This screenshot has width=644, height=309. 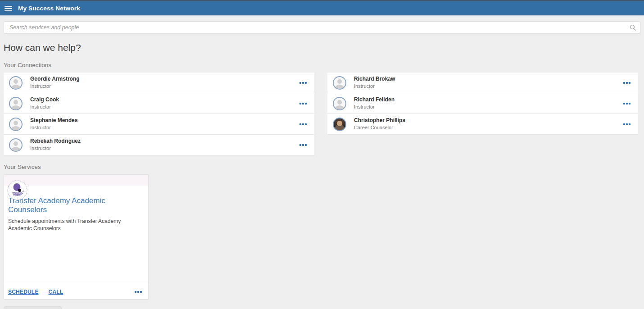 I want to click on search-input, so click(x=322, y=27).